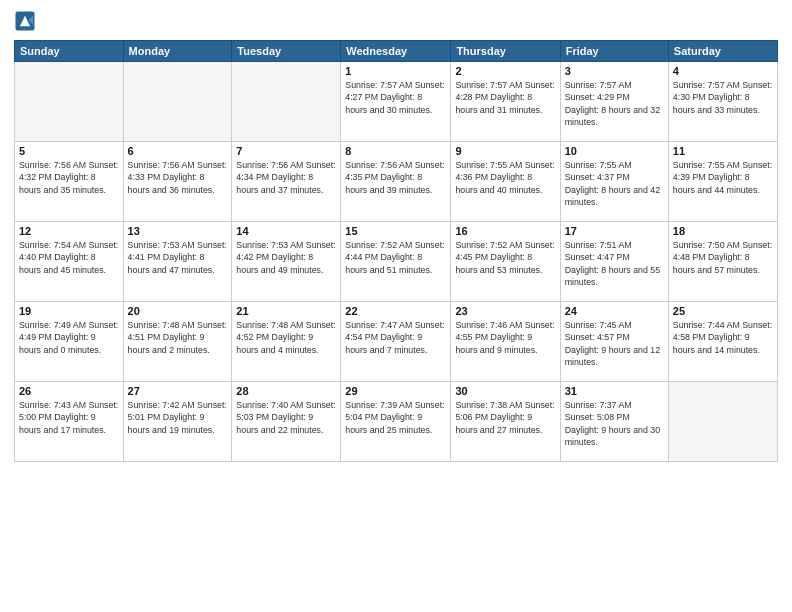 The width and height of the screenshot is (792, 612). Describe the element at coordinates (178, 262) in the screenshot. I see `calendar-cell: 13Sunrise: 7:53 AM Sunset: 4:41 PM Dayli…` at that location.